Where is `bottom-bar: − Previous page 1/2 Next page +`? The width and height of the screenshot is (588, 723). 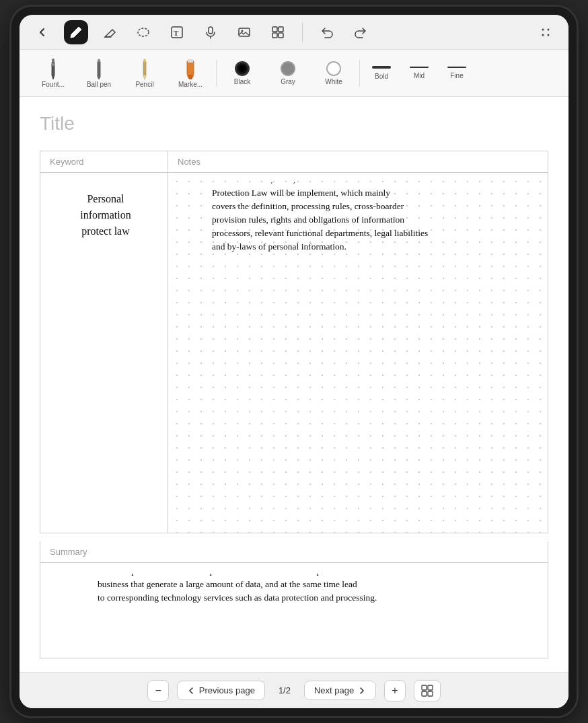 bottom-bar: − Previous page 1/2 Next page + is located at coordinates (294, 690).